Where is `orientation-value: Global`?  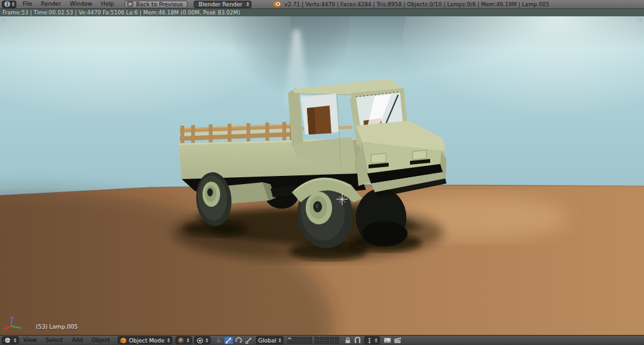
orientation-value: Global is located at coordinates (268, 341).